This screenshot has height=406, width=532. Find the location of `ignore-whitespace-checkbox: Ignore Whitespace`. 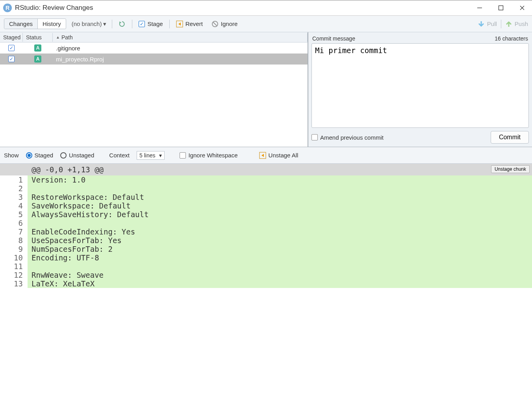

ignore-whitespace-checkbox: Ignore Whitespace is located at coordinates (209, 155).